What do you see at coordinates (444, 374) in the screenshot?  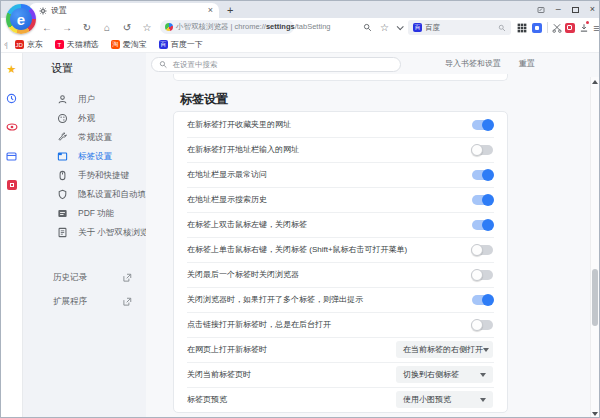 I see `dropdown-select: 切换到右侧标签` at bounding box center [444, 374].